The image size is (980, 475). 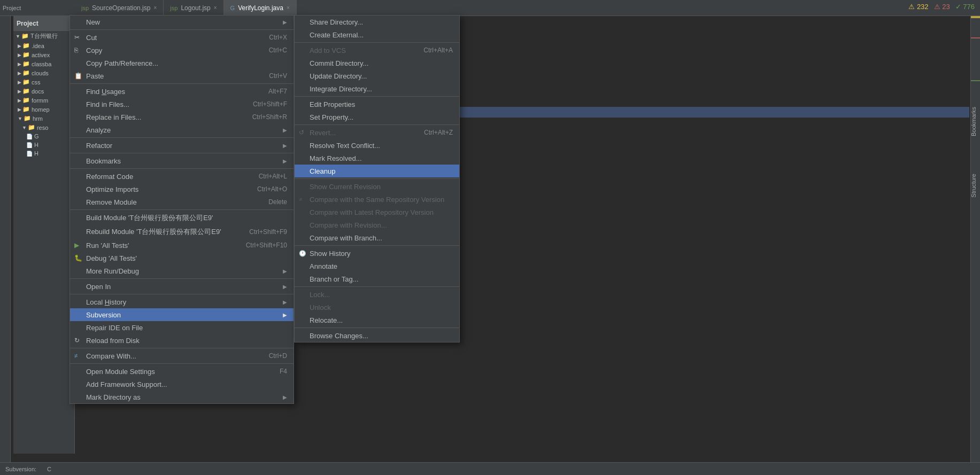 I want to click on menu-reload-disk: ↻ Reload from Disk, so click(x=182, y=340).